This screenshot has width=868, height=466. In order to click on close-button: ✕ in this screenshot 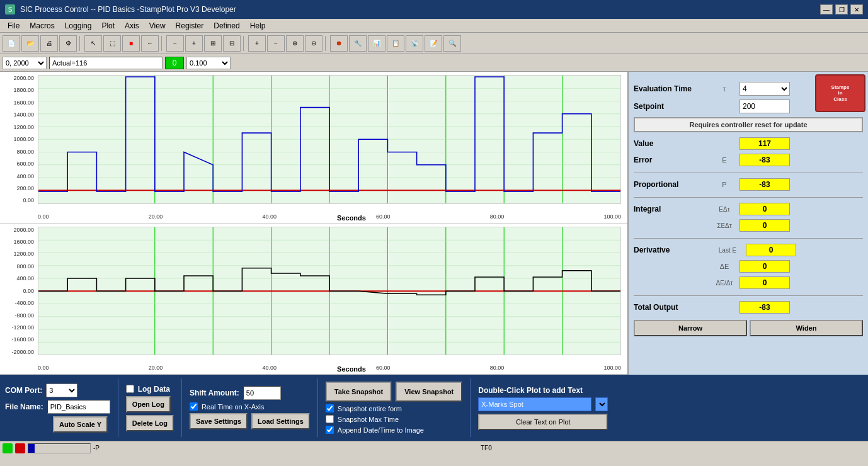, I will do `click(857, 9)`.